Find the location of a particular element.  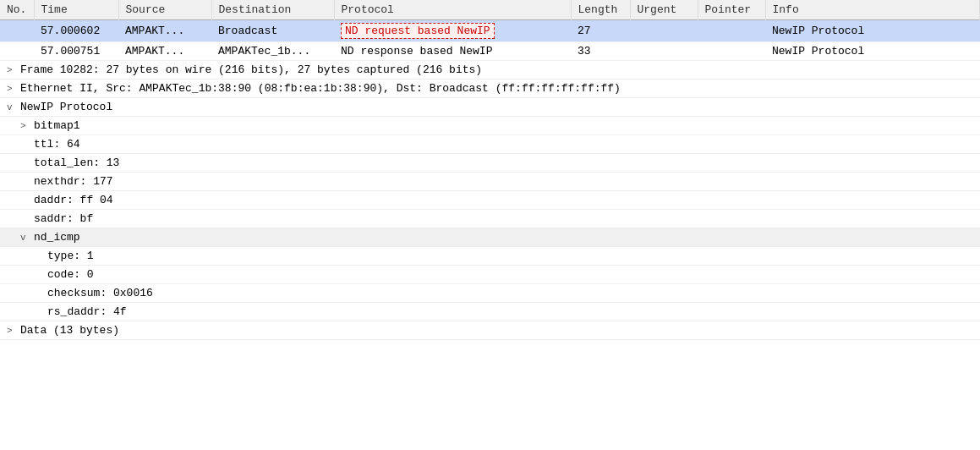

col-header-urgent: Urgent is located at coordinates (664, 10).